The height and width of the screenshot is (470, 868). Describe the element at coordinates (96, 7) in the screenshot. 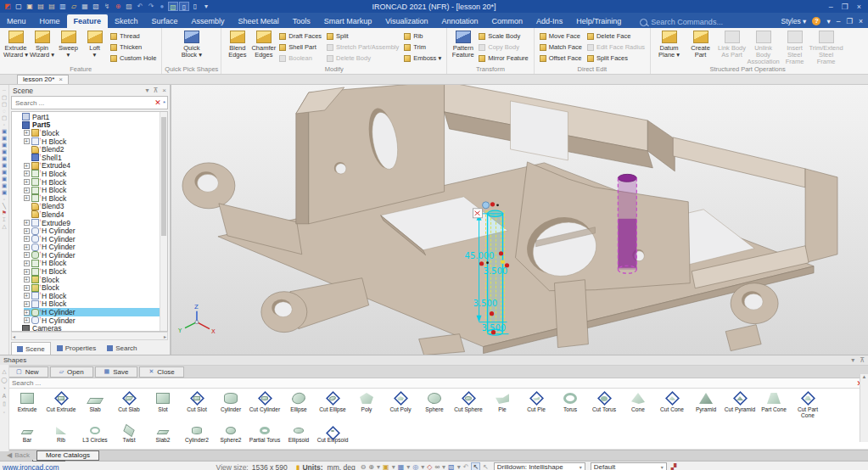

I see `save-as-icon: ▧` at that location.